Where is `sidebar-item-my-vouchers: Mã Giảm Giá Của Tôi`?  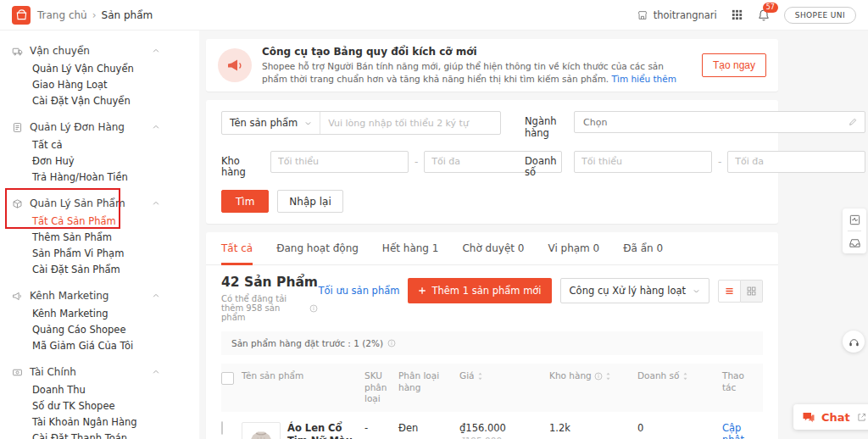 sidebar-item-my-vouchers: Mã Giảm Giá Của Tôi is located at coordinates (105, 346).